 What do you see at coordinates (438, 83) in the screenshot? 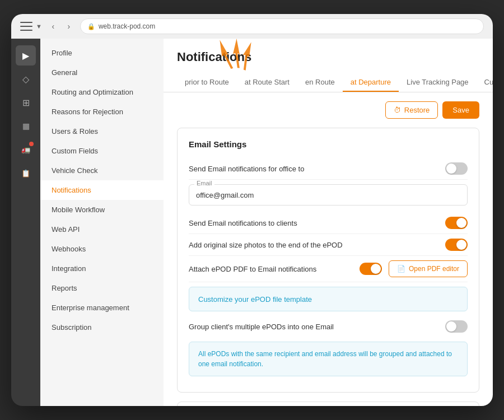
I see `tab-live-tracking: Live Tracking Page` at bounding box center [438, 83].